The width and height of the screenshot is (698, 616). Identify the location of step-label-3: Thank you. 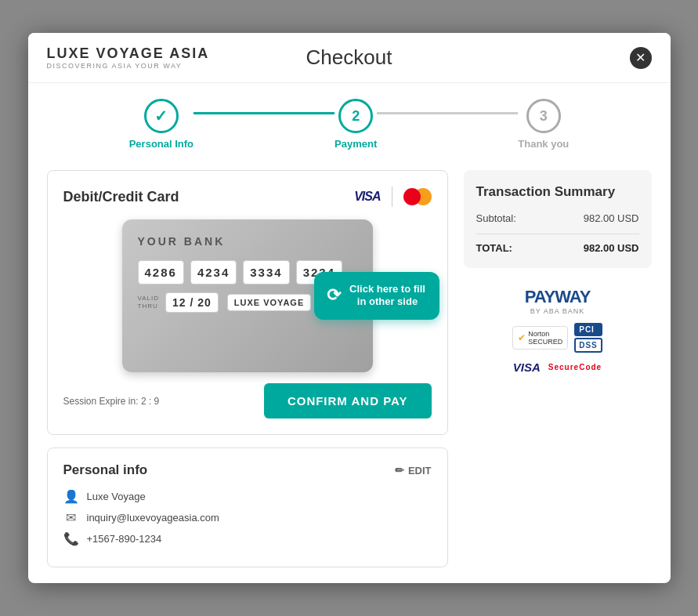
(544, 144).